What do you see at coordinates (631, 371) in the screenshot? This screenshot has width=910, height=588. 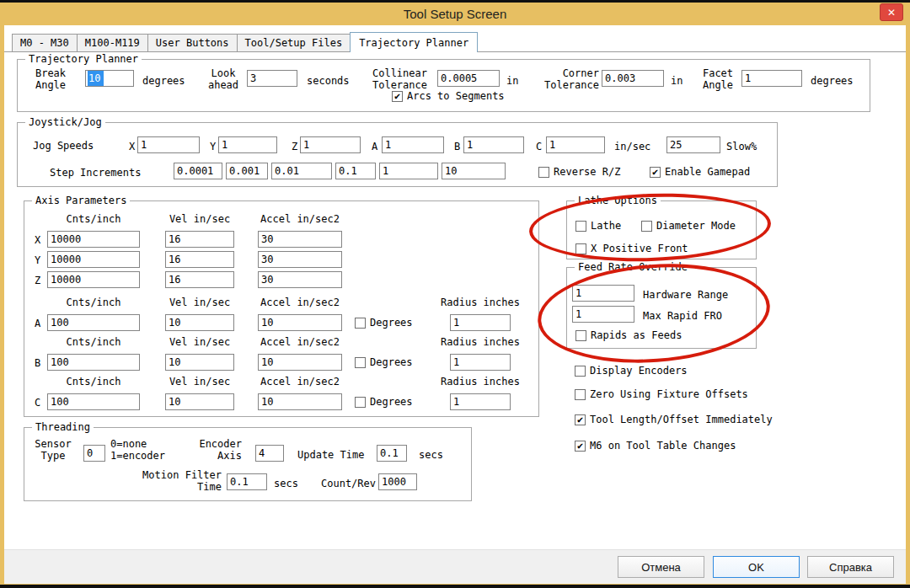 I see `display-encoders-checkbox: Display Encoders` at bounding box center [631, 371].